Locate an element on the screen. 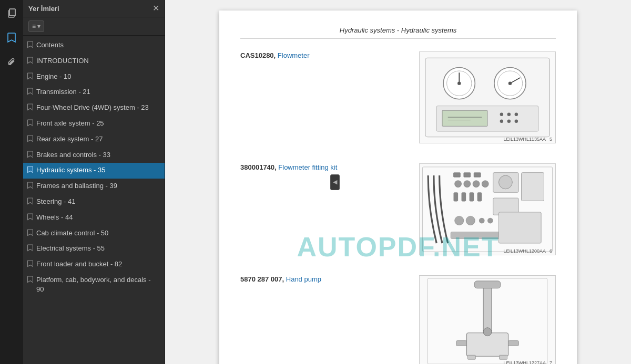  sidebar-item-11: Wheels - 44 is located at coordinates (94, 218).